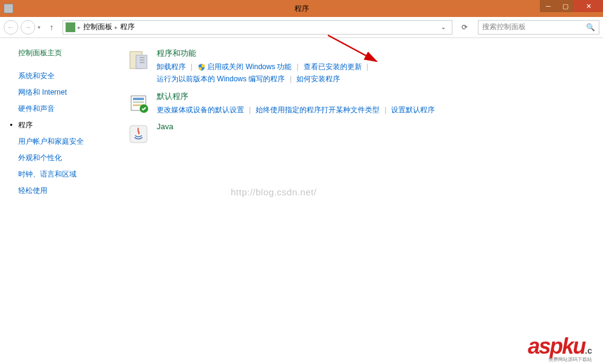 The height and width of the screenshot is (364, 603). I want to click on watermark-text: http://blog.csdn.net/, so click(273, 192).